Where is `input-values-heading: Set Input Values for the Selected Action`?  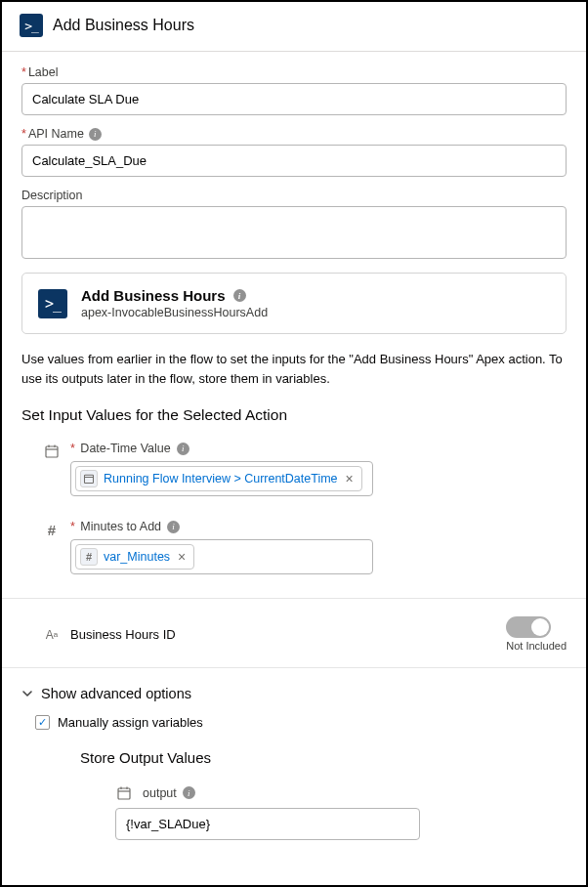 input-values-heading: Set Input Values for the Selected Action is located at coordinates (294, 415).